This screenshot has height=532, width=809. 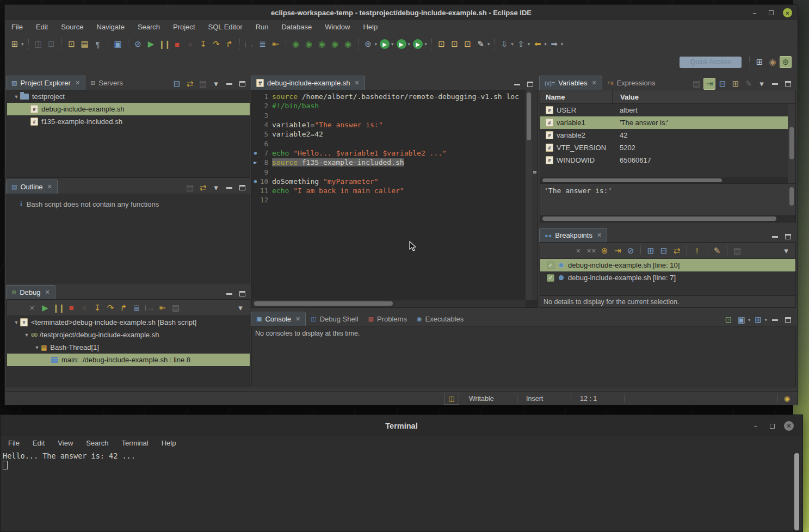 What do you see at coordinates (573, 235) in the screenshot?
I see `tab-breakpoints: ●●Breakpoints✕` at bounding box center [573, 235].